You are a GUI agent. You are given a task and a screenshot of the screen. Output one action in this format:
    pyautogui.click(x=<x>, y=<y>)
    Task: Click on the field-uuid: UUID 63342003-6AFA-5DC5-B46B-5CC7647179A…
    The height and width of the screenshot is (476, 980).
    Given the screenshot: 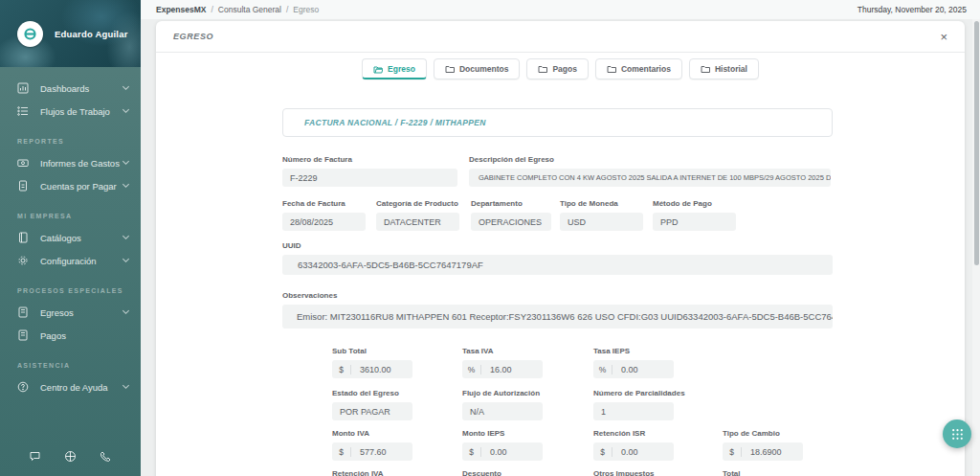 What is the action you would take?
    pyautogui.click(x=557, y=259)
    